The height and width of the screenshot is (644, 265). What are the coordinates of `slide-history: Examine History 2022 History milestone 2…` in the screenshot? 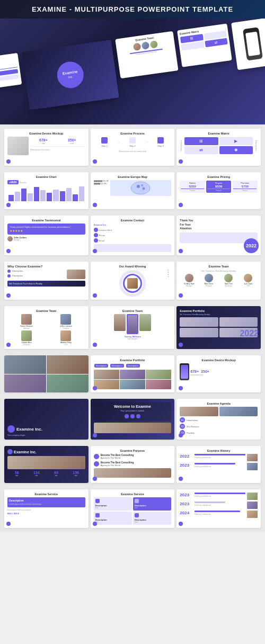 It's located at (218, 464).